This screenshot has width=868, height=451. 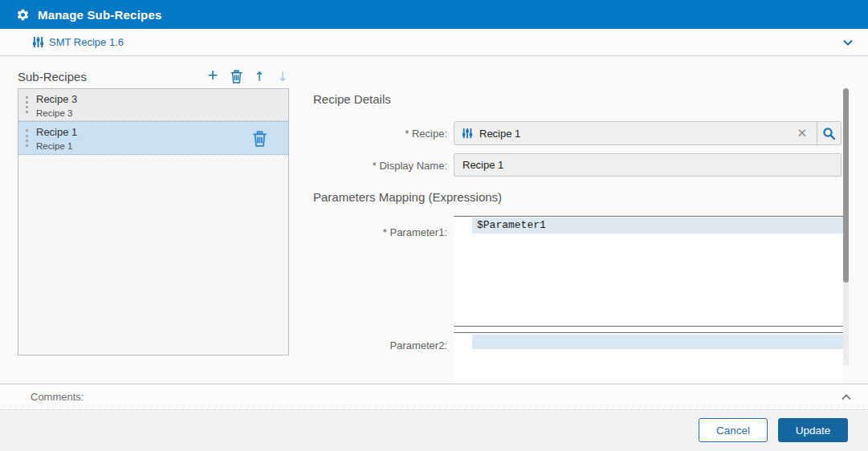 What do you see at coordinates (162, 113) in the screenshot?
I see `item-display-name: Recipe 3` at bounding box center [162, 113].